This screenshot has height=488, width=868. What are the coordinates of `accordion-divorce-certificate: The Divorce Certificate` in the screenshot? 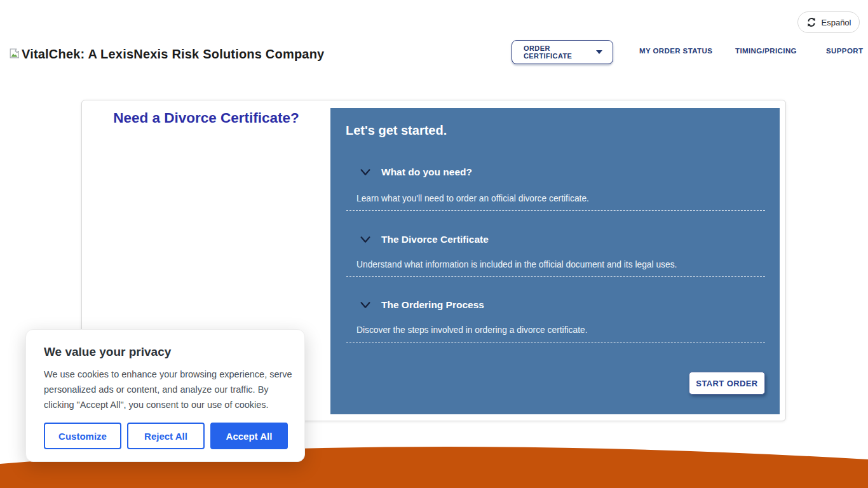 It's located at (423, 240).